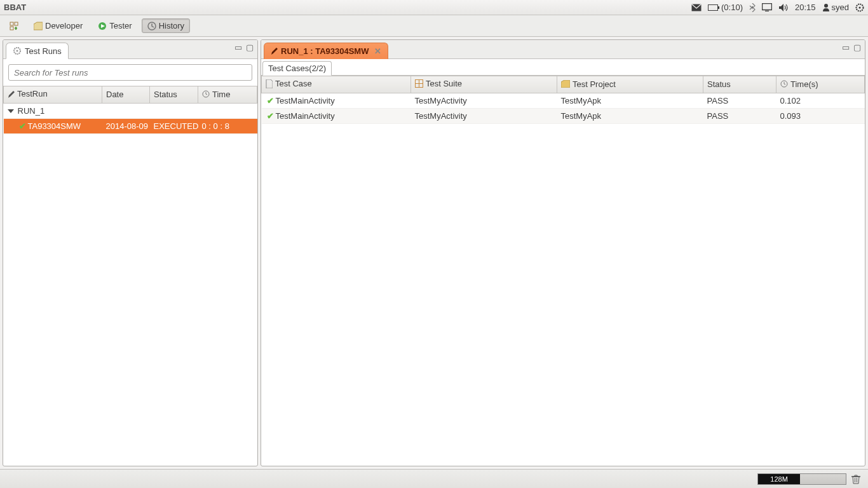 The image size is (868, 488). What do you see at coordinates (566, 84) in the screenshot?
I see `folder-icon` at bounding box center [566, 84].